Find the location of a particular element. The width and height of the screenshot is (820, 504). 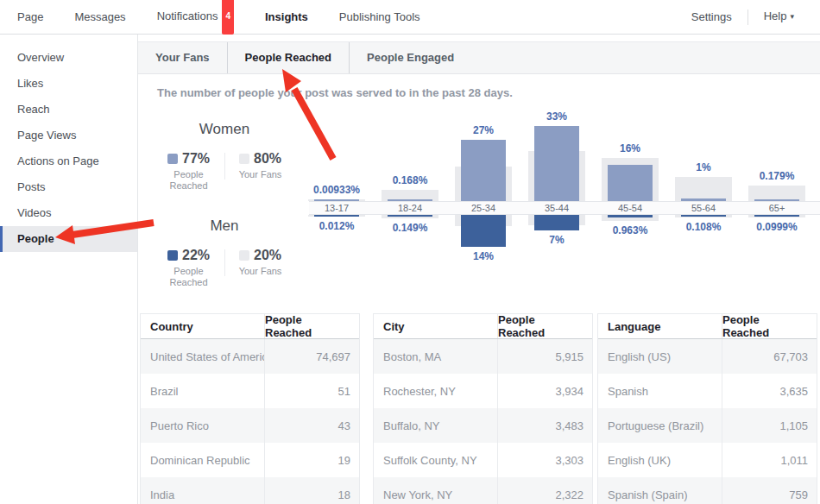

top-nav-left: PageMessagesNotifications4InsightsPublis… is located at coordinates (218, 17).